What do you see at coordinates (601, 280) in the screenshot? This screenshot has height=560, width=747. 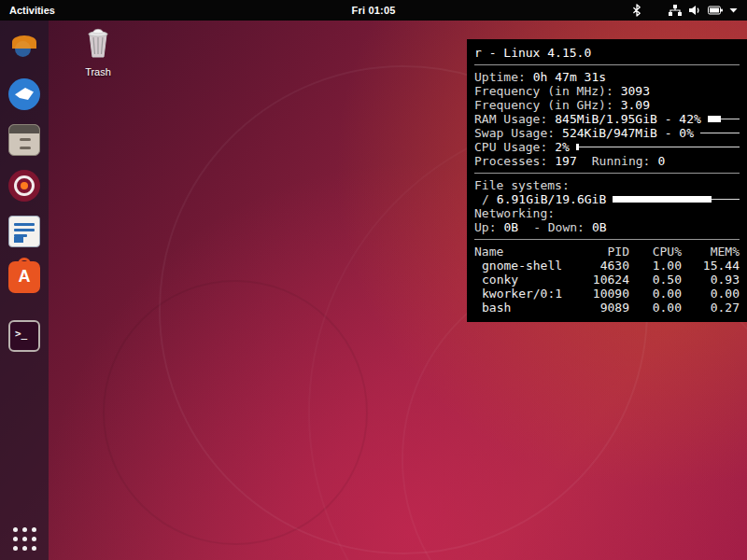 I see `process-row-pid: 10624` at bounding box center [601, 280].